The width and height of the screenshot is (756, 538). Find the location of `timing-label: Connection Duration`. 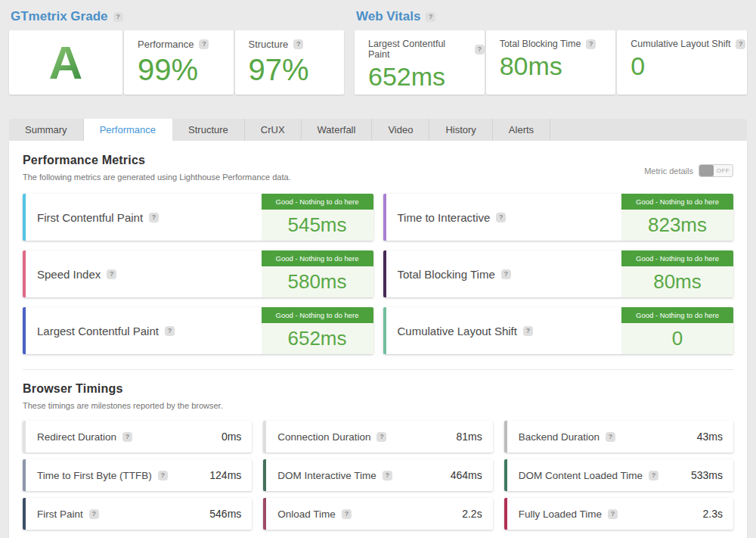

timing-label: Connection Duration is located at coordinates (324, 437).